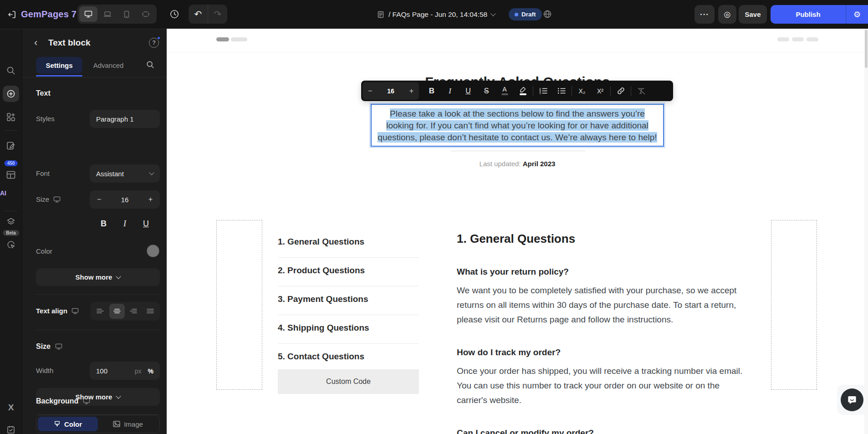 The image size is (868, 434). Describe the element at coordinates (11, 71) in the screenshot. I see `search-icon` at that location.